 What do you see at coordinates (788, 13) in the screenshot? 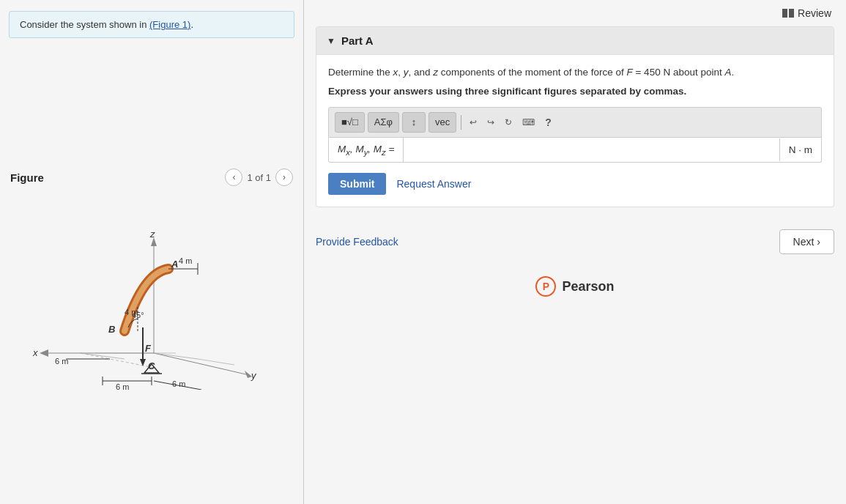
I see `bookmark-icon` at bounding box center [788, 13].